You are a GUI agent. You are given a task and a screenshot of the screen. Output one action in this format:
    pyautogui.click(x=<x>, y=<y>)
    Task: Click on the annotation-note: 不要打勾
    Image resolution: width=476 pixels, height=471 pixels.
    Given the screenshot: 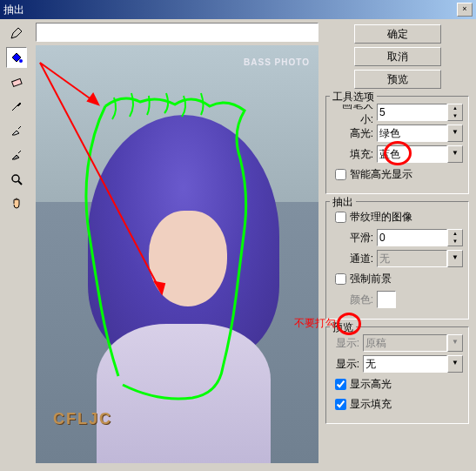 What is the action you would take?
    pyautogui.click(x=315, y=324)
    